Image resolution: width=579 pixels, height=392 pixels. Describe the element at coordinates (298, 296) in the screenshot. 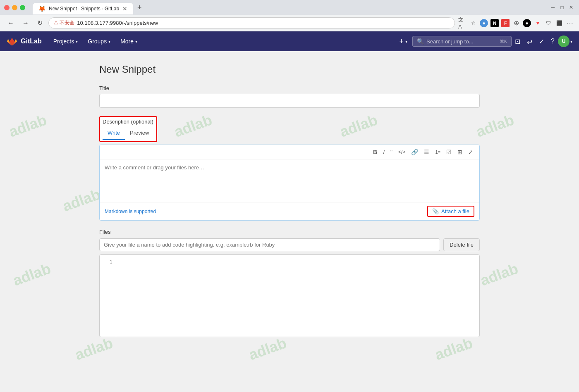

I see `code-content` at that location.